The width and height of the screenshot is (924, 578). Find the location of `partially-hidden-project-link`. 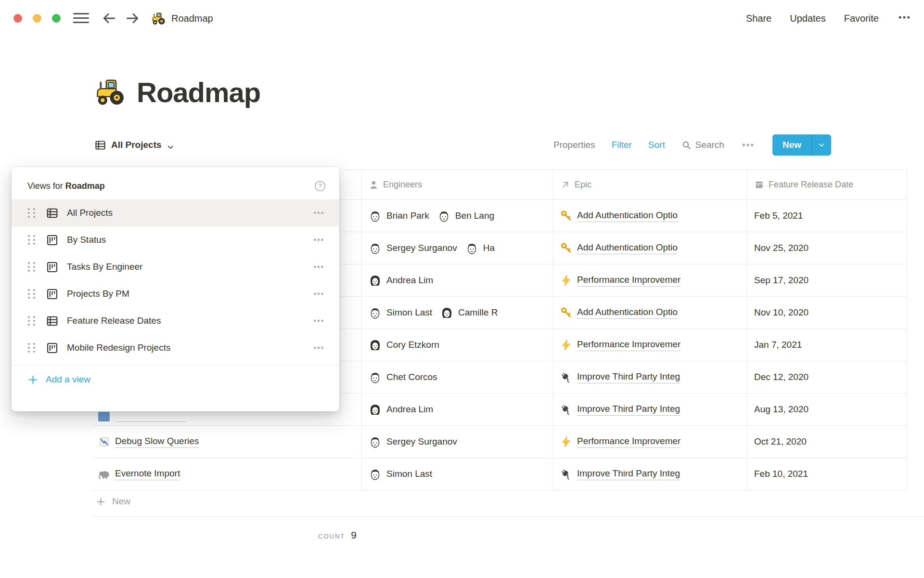

partially-hidden-project-link is located at coordinates (151, 416).